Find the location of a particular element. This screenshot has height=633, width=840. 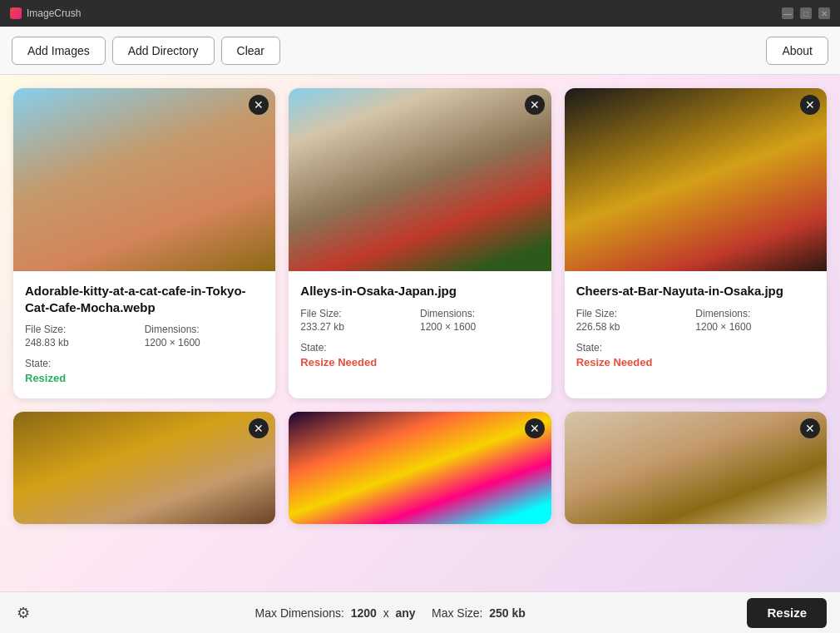

state-row-2: State: Resize Needed is located at coordinates (419, 354).